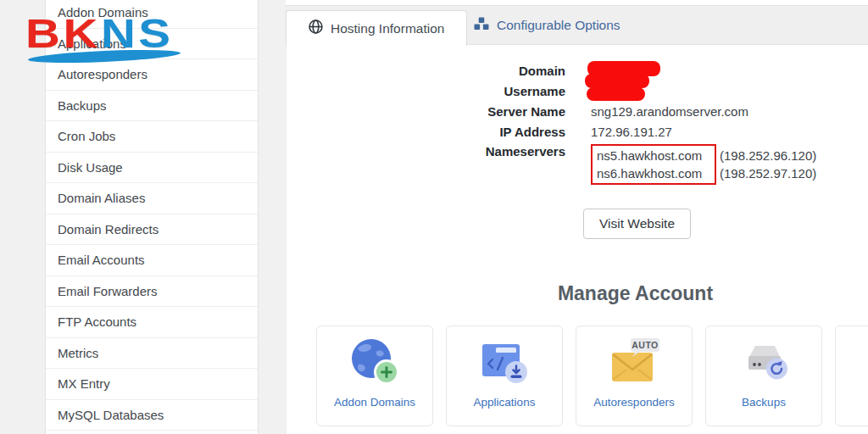 The height and width of the screenshot is (434, 868). What do you see at coordinates (576, 3) in the screenshot?
I see `top-divider` at bounding box center [576, 3].